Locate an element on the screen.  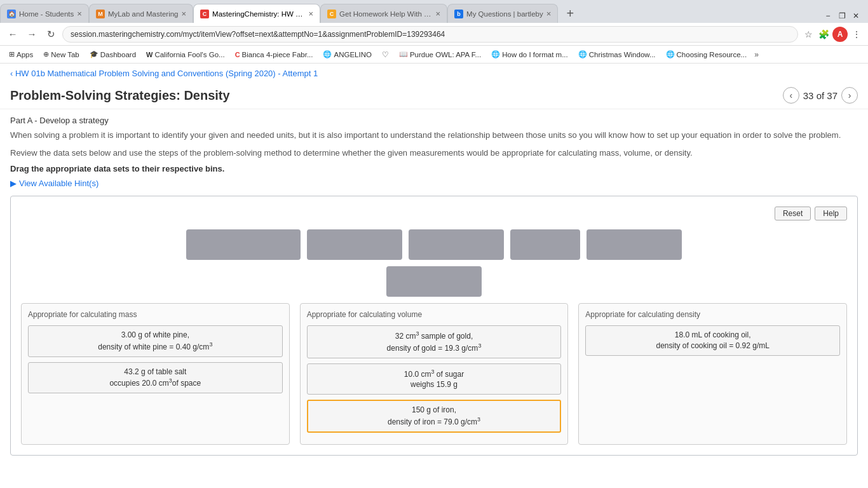
bin-mass-card-2: 43.2 g of table salt occupies 20.0 cm3of… is located at coordinates (155, 378).